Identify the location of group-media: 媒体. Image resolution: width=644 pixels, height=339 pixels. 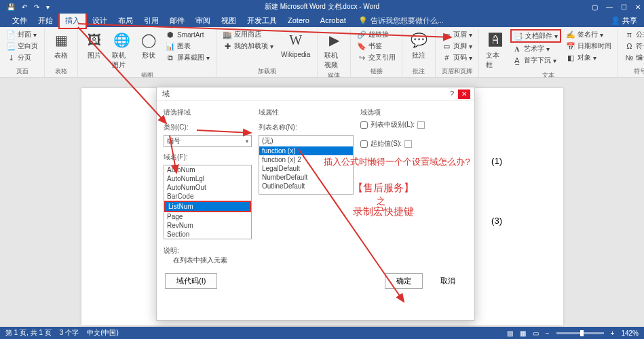
(334, 75).